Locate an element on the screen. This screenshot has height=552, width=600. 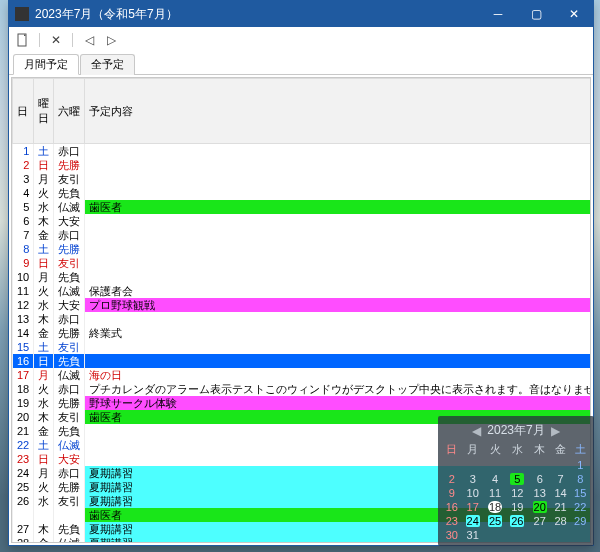
table-row: 14金先勝終業式 is located at coordinates (302, 333).